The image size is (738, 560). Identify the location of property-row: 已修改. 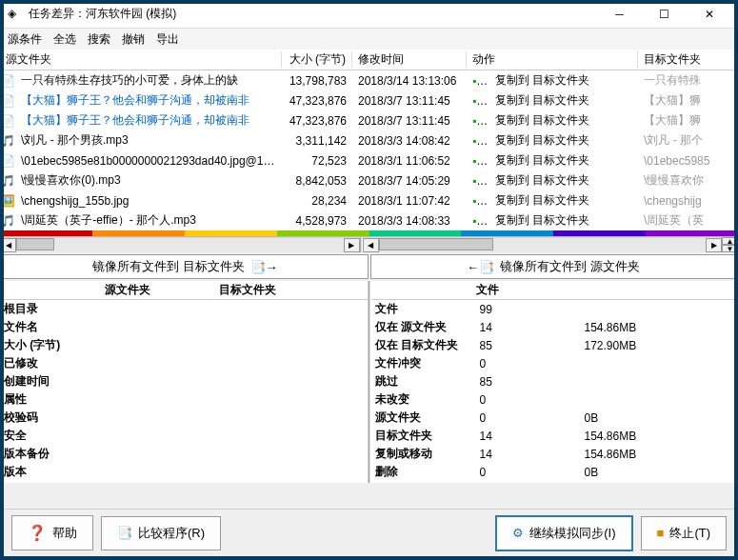
(184, 364).